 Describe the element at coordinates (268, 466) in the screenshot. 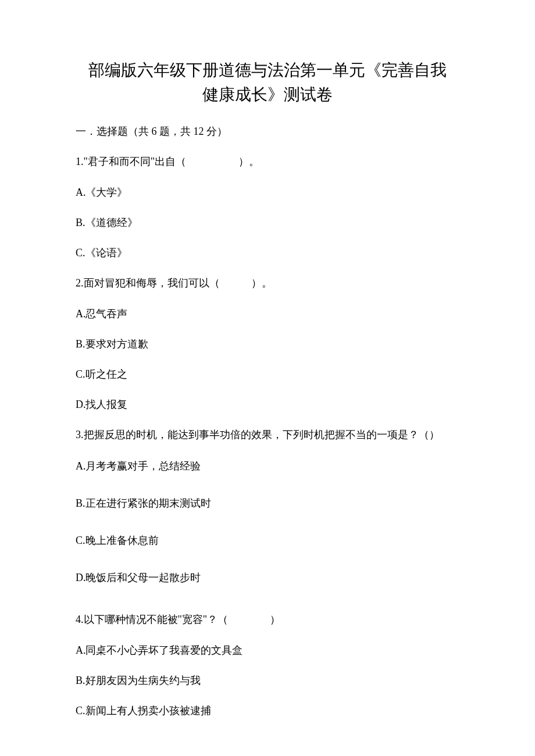

I see `question-3-option-a: A.月考考赢对手，总结经验` at that location.